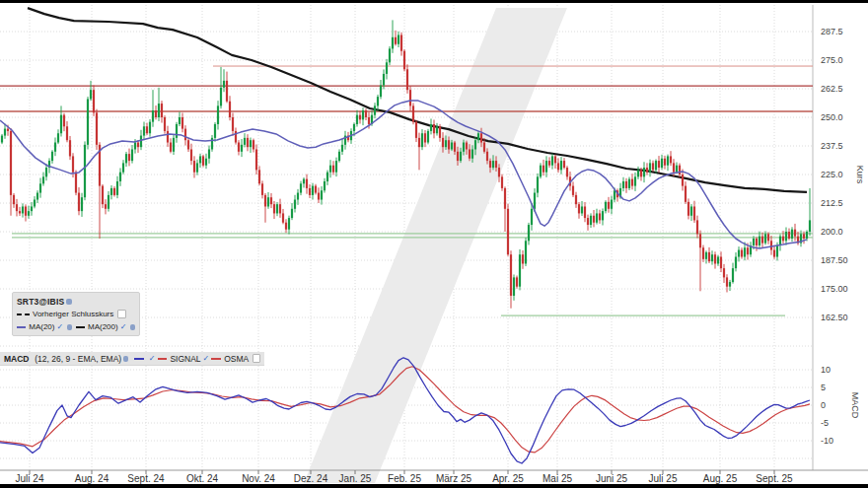  What do you see at coordinates (826, 370) in the screenshot?
I see `macd-tick-label: 10` at bounding box center [826, 370].